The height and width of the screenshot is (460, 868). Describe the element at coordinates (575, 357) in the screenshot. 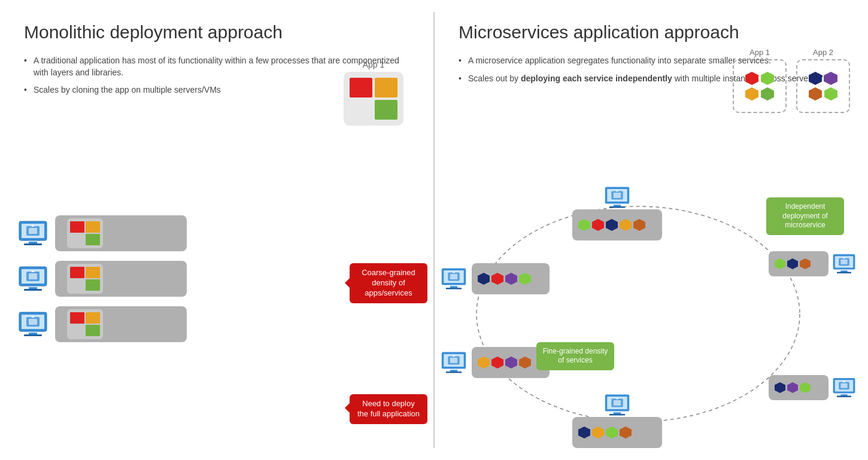

I see `callout-fine-grained: Fine-grained density of services` at that location.